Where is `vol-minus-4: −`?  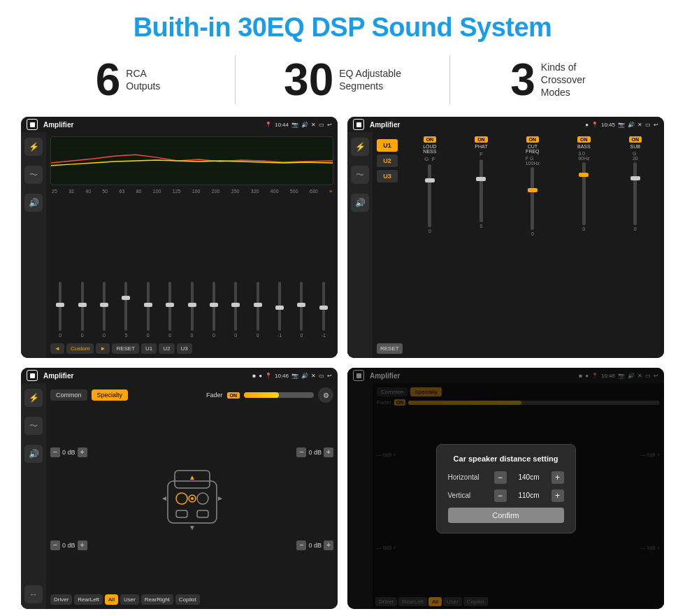
vol-minus-4: − is located at coordinates (301, 545).